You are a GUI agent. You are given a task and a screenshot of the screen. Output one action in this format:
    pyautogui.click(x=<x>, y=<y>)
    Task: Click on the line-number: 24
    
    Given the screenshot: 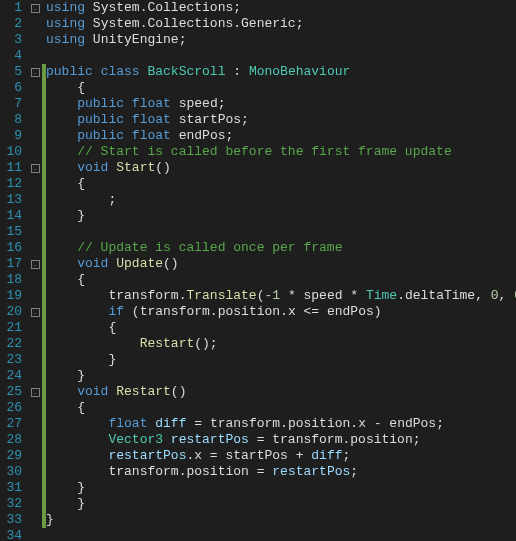 What is the action you would take?
    pyautogui.click(x=11, y=376)
    